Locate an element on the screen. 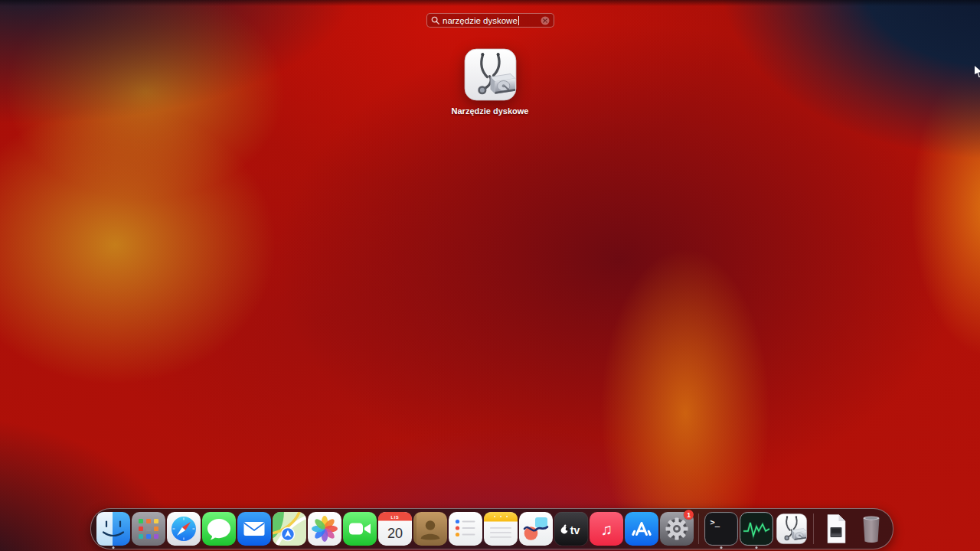  dock-item-reminders is located at coordinates (466, 529).